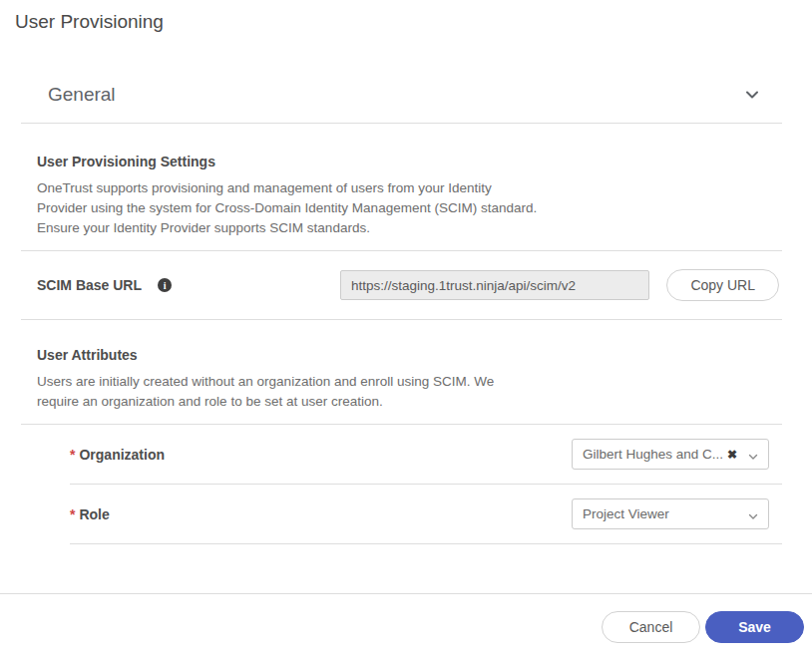 This screenshot has width=812, height=659. I want to click on role-selected-value: Project Viewer, so click(664, 514).